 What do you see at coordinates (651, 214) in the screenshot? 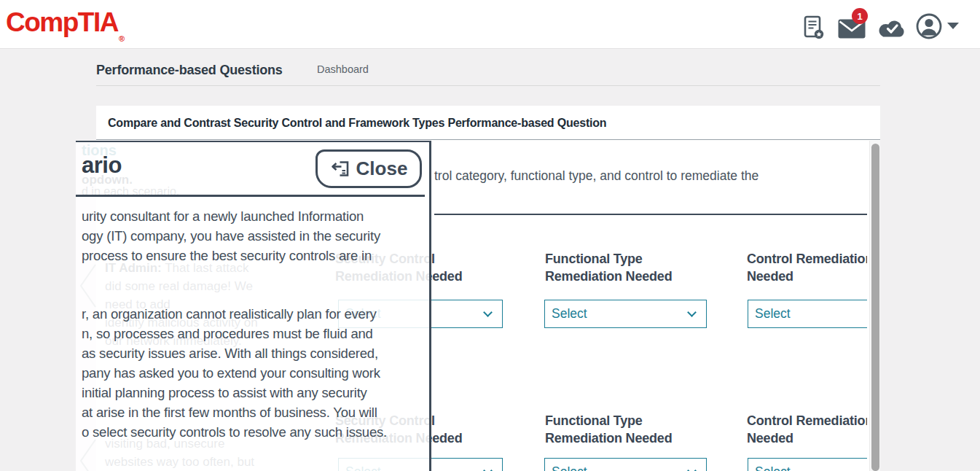
I see `section-divider` at bounding box center [651, 214].